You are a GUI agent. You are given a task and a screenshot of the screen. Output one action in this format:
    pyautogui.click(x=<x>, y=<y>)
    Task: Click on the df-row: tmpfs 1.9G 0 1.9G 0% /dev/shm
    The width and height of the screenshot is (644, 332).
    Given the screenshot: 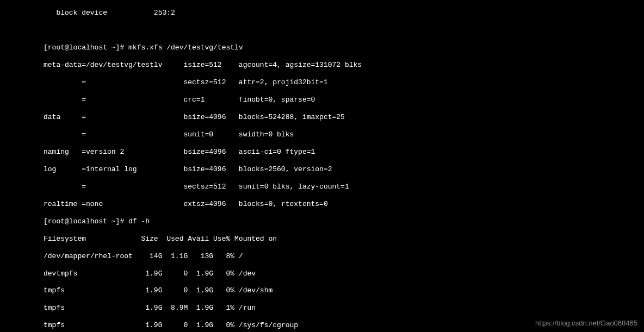 What is the action you would take?
    pyautogui.click(x=344, y=291)
    